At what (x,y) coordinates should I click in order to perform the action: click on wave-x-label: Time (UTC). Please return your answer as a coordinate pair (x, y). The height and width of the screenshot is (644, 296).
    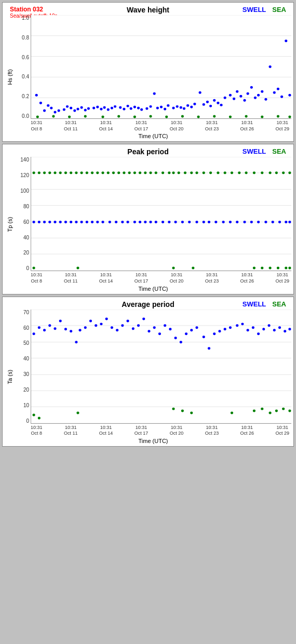
    Looking at the image, I should click on (153, 136).